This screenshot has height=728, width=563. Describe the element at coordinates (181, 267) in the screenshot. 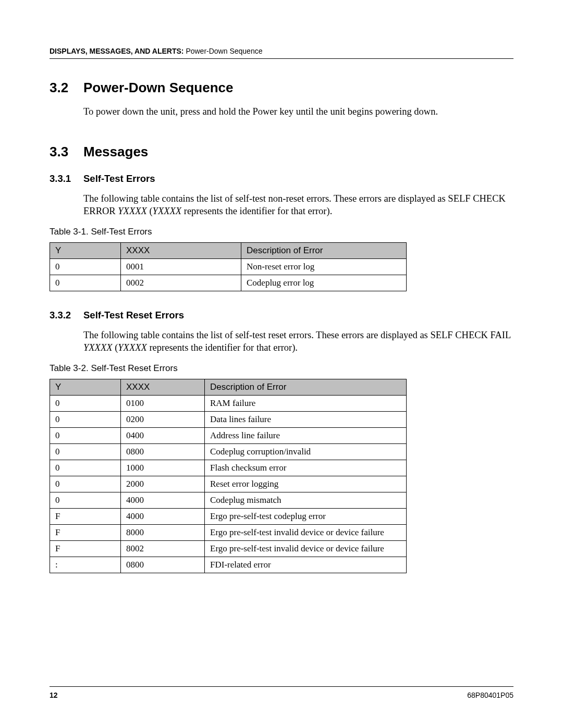

I see `table-cell: 0001` at that location.